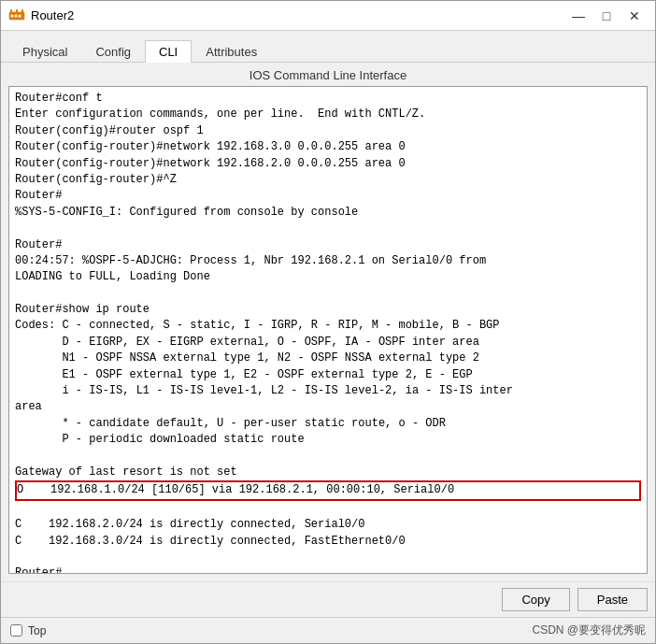  What do you see at coordinates (328, 545) in the screenshot?
I see `cli-text-tail: C 192.168.2.0/24 is directly connected, …` at bounding box center [328, 545].